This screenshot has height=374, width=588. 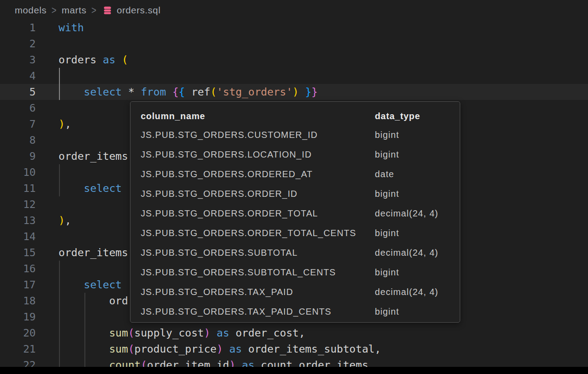 What do you see at coordinates (107, 10) in the screenshot?
I see `database-icon` at bounding box center [107, 10].